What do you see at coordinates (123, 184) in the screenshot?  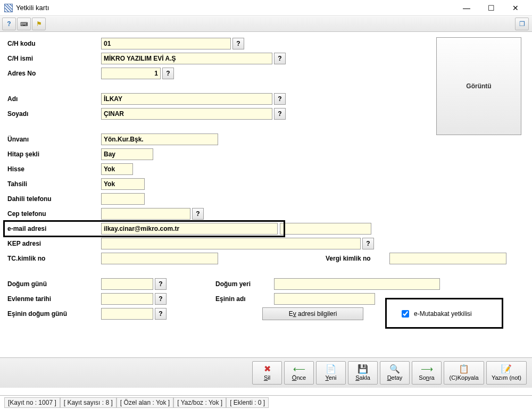 I see `tahsili-input` at bounding box center [123, 184].